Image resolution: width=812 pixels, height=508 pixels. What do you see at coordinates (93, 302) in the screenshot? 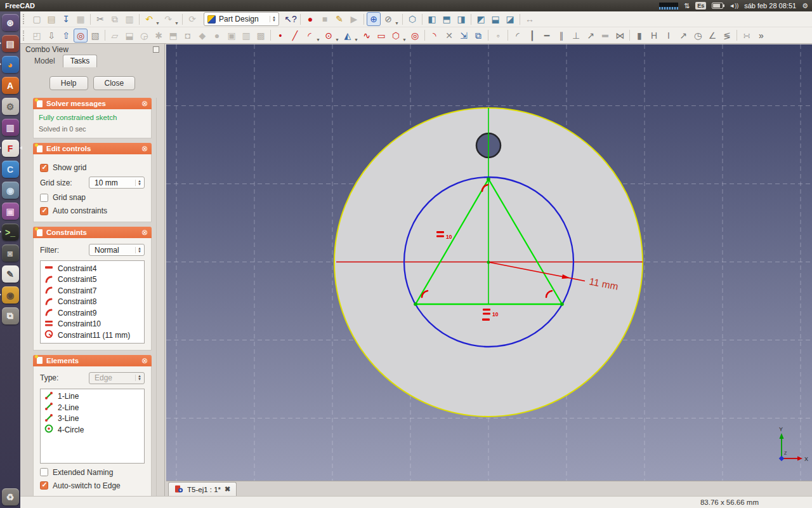
I see `constraint-list-item: Constraint8` at bounding box center [93, 302].